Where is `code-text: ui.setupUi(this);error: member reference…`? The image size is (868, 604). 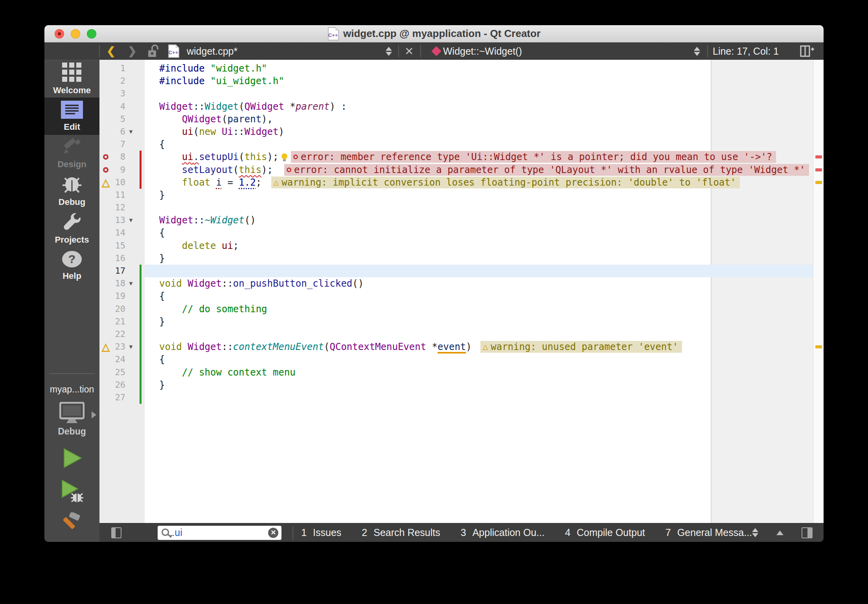
code-text: ui.setupUi(this);error: member reference… is located at coordinates (479, 157).